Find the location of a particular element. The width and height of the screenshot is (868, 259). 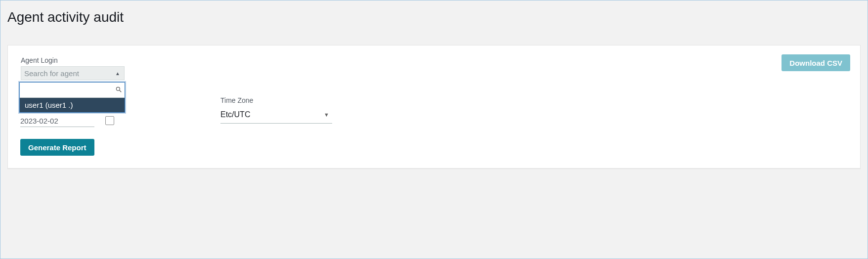

agent-login-combobox: Search for agent ▲ is located at coordinates (73, 73).